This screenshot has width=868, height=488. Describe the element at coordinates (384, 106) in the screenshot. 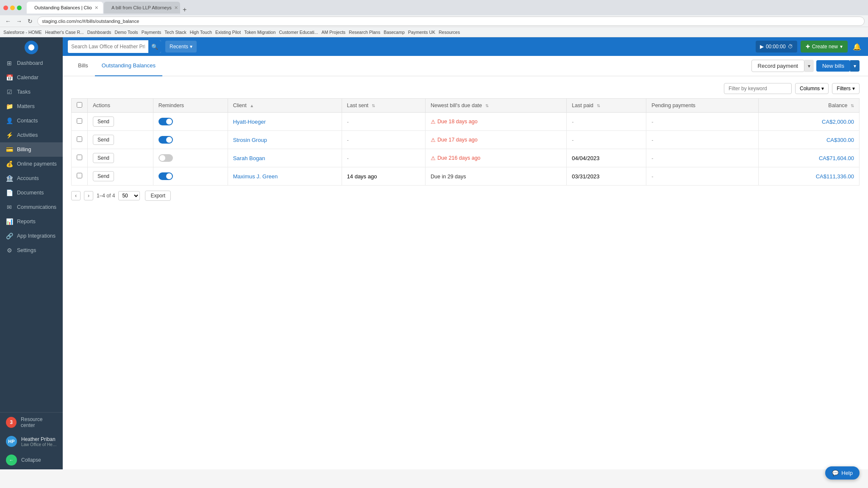

I see `header-last-sent: Last sent ⇅` at that location.